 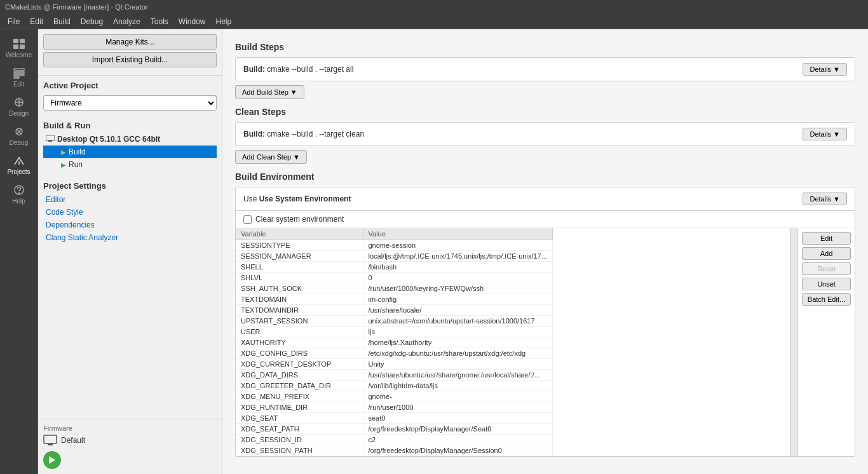 What do you see at coordinates (159, 22) in the screenshot?
I see `menu-tools: Tools` at bounding box center [159, 22].